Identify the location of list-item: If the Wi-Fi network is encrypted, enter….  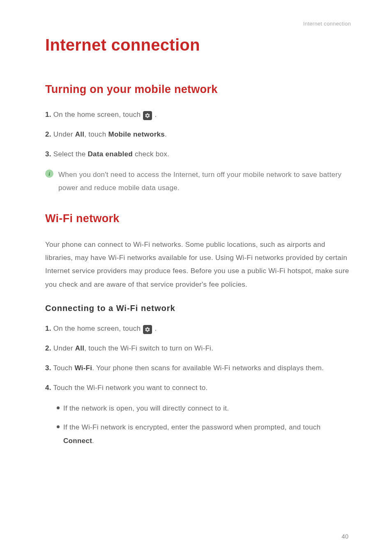
(204, 434).